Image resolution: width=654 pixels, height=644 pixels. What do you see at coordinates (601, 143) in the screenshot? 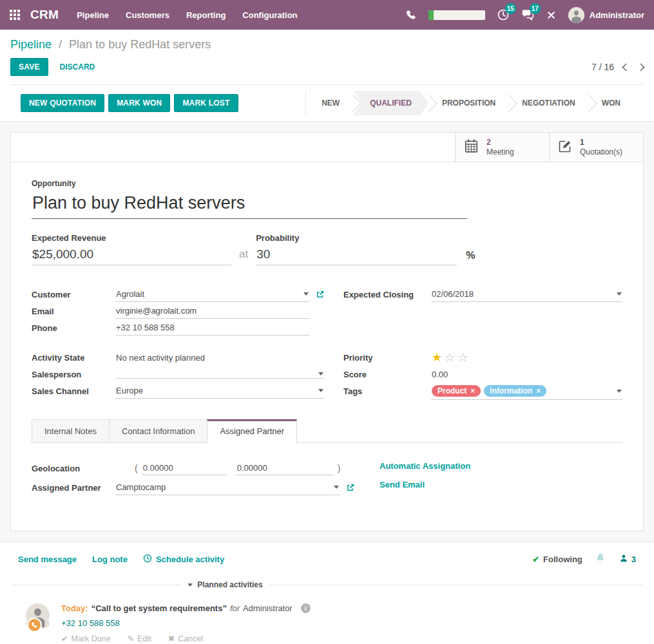
I see `quotations-count: 1` at bounding box center [601, 143].